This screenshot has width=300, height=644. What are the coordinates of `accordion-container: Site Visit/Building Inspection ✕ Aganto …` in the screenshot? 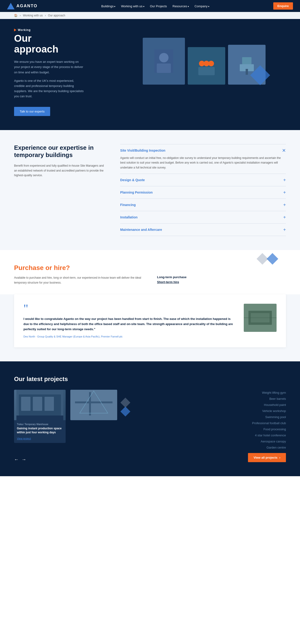 It's located at (203, 190).